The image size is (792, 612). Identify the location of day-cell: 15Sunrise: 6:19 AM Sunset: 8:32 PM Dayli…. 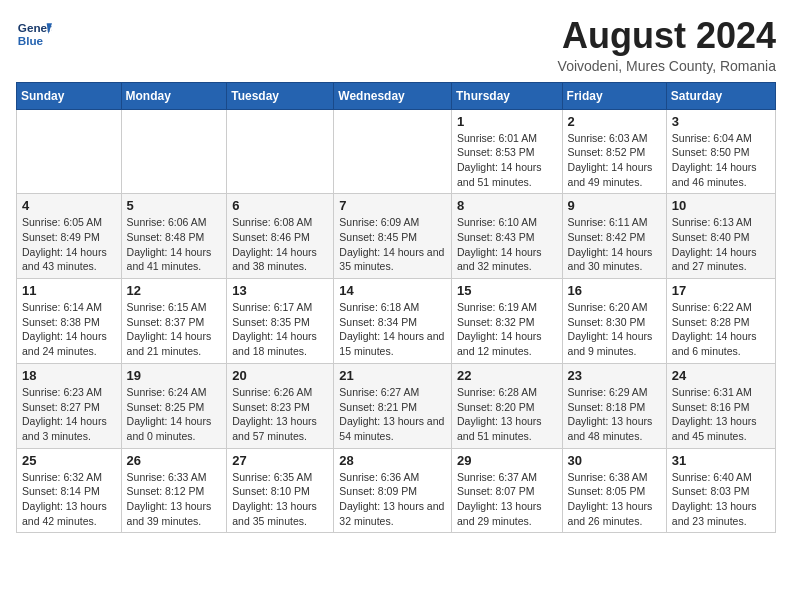
(506, 322).